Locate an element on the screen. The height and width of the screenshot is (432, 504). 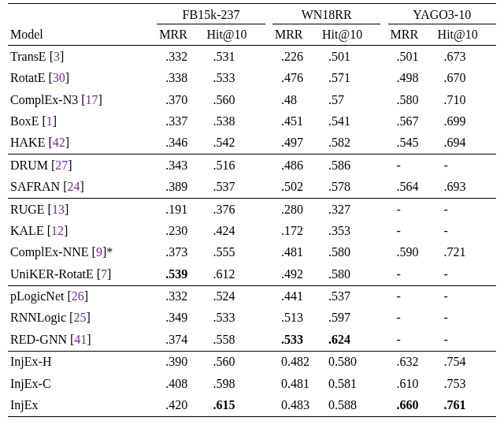
value-cell: .191 is located at coordinates (180, 210).